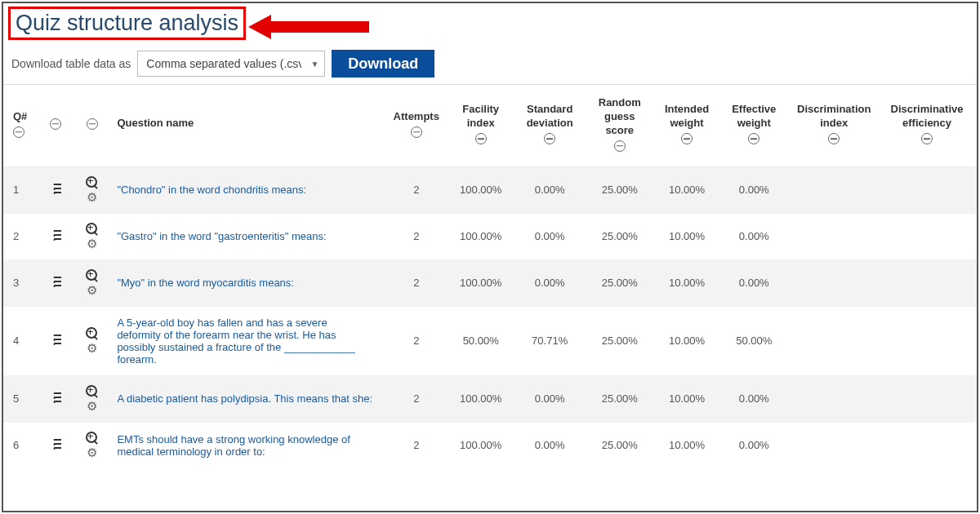 Image resolution: width=980 pixels, height=514 pixels. What do you see at coordinates (481, 126) in the screenshot?
I see `col-header-facility: Facility index` at bounding box center [481, 126].